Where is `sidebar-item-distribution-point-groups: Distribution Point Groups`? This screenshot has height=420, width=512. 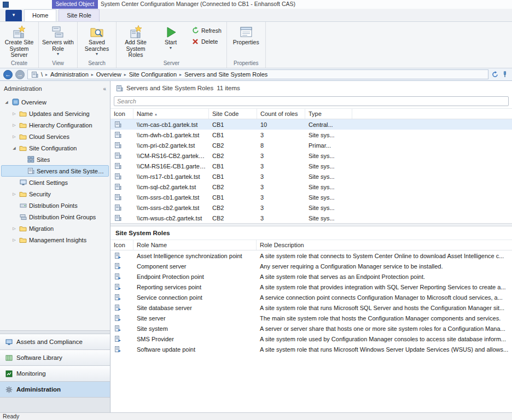
sidebar-item-distribution-point-groups: Distribution Point Groups is located at coordinates (55, 217).